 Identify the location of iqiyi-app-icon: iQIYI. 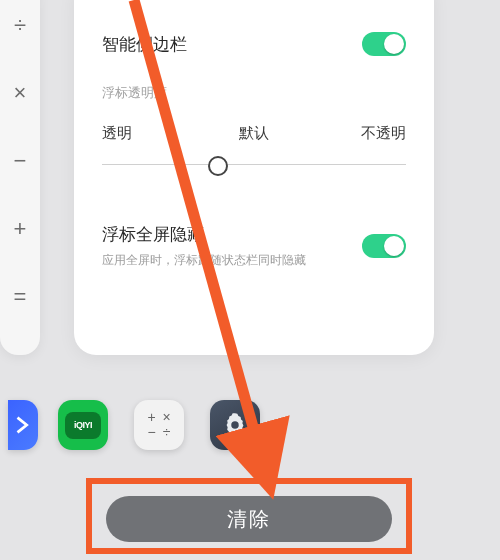
(83, 425).